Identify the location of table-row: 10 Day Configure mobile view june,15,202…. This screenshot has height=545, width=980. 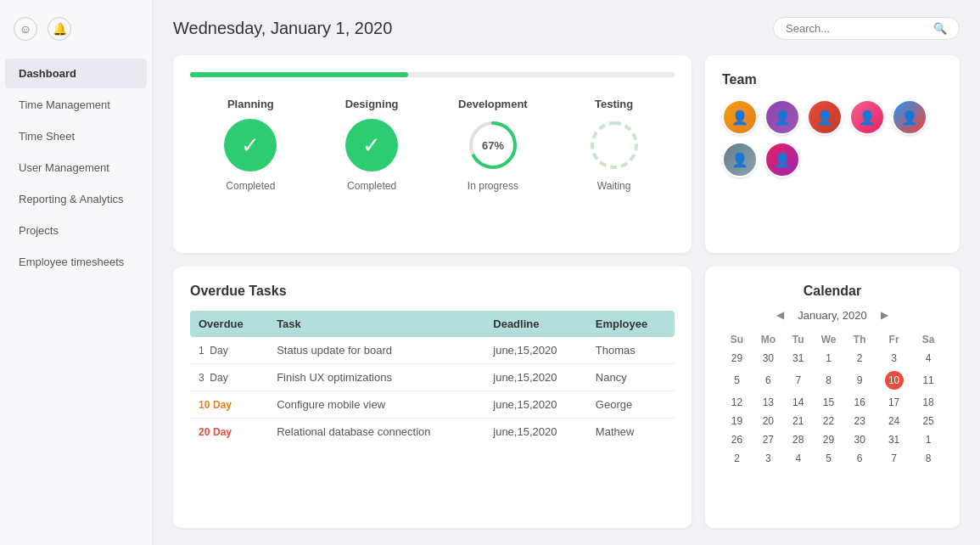
(433, 404).